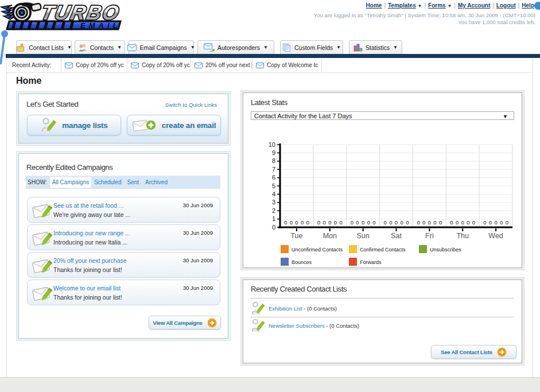 This screenshot has height=392, width=540. I want to click on svg-text: 2, so click(274, 211).